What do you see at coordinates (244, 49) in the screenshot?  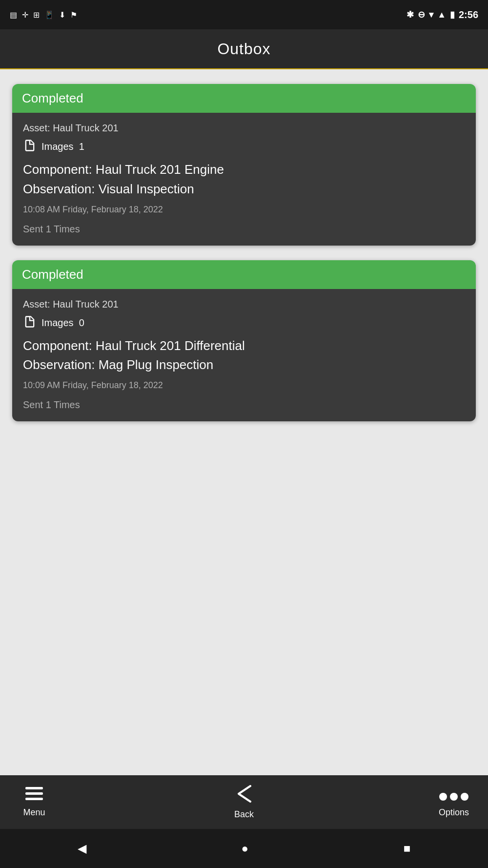 I see `app-header: Outbox` at bounding box center [244, 49].